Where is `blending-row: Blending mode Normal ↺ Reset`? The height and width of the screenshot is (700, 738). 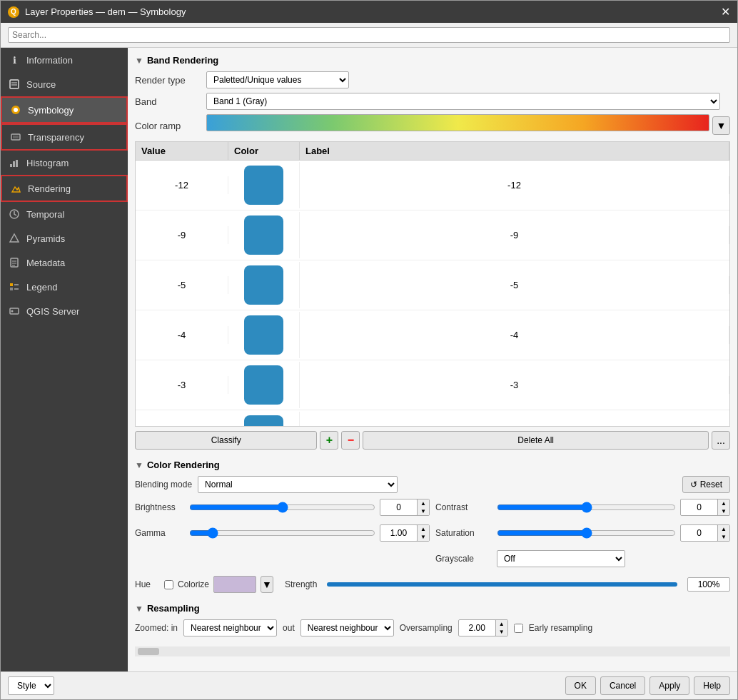 blending-row: Blending mode Normal ↺ Reset is located at coordinates (433, 485).